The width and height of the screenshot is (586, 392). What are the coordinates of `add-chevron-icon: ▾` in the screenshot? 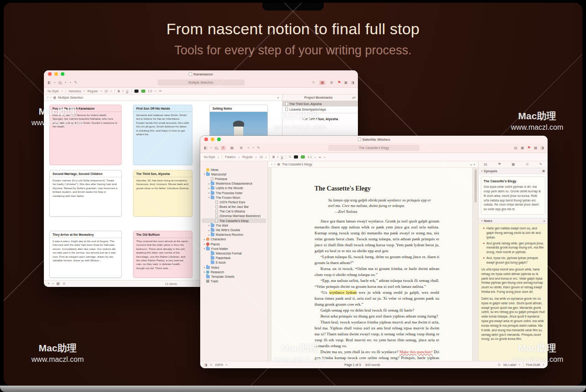 It's located at (253, 148).